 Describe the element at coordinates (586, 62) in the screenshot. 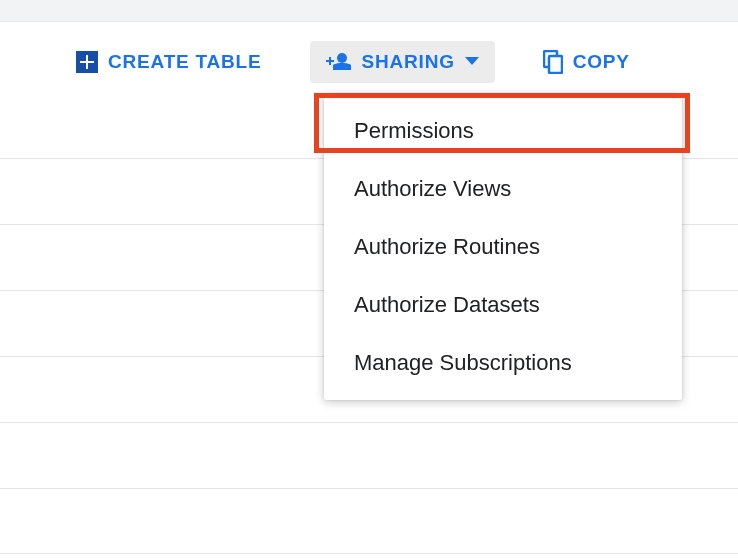

I see `copy-button: Copy` at that location.